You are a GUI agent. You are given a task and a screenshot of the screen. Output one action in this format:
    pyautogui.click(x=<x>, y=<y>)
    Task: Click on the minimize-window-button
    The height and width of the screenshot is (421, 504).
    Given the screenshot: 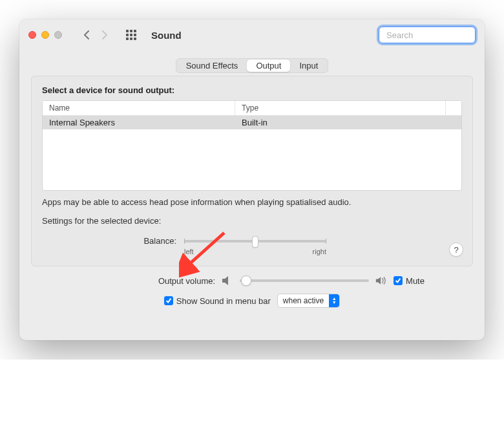 What is the action you would take?
    pyautogui.click(x=45, y=35)
    